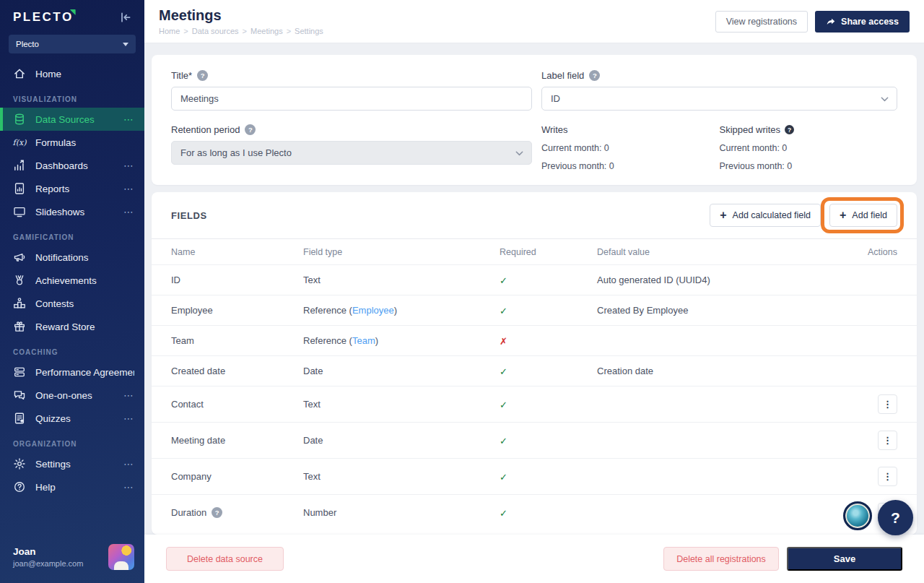  I want to click on share-icon, so click(831, 22).